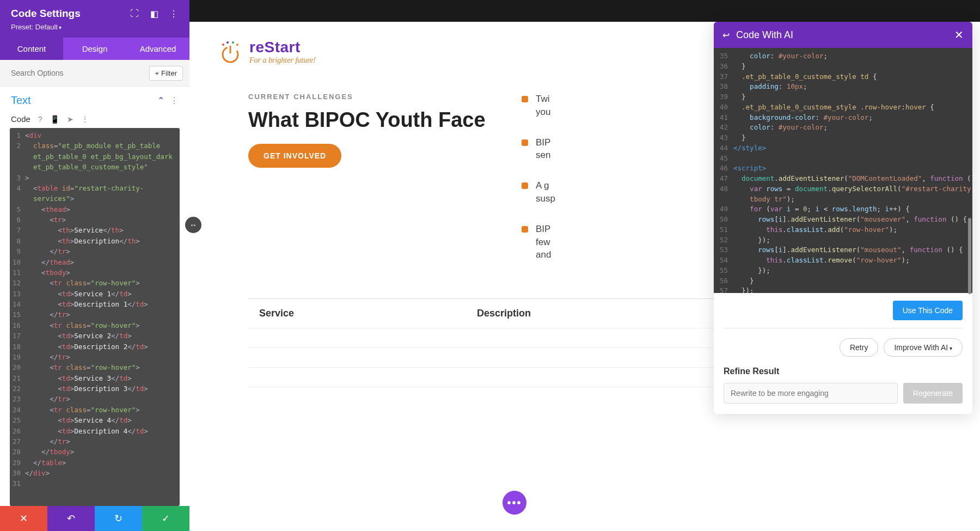  What do you see at coordinates (970, 256) in the screenshot?
I see `scrollbar` at bounding box center [970, 256].